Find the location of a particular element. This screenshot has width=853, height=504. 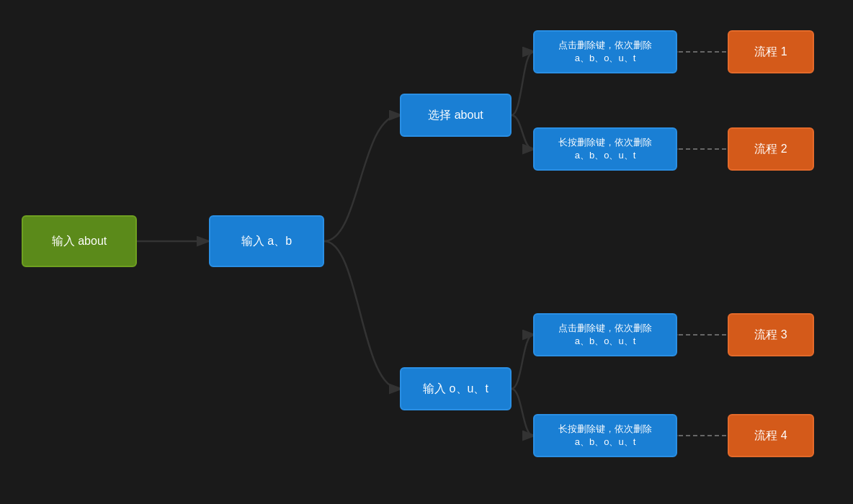

node-click-del-2: 点击删除键，依次删除 a、b、o、u、t is located at coordinates (605, 335).